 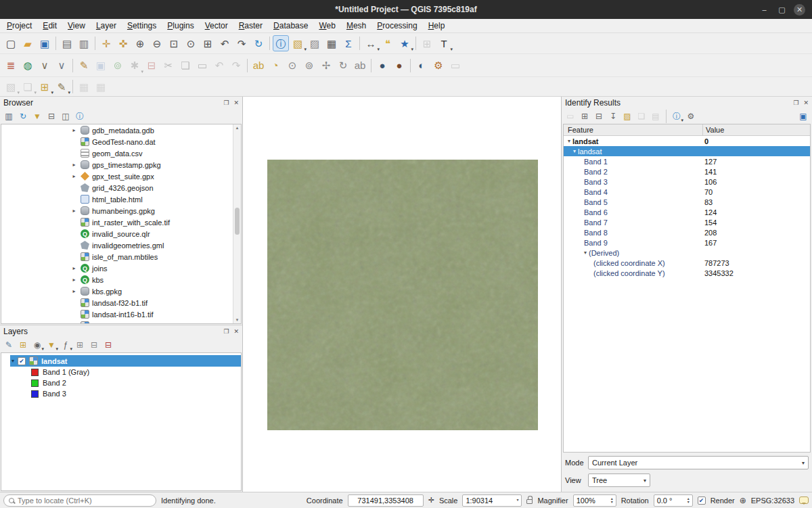 I want to click on osm-place-search-icon: ●, so click(x=382, y=66).